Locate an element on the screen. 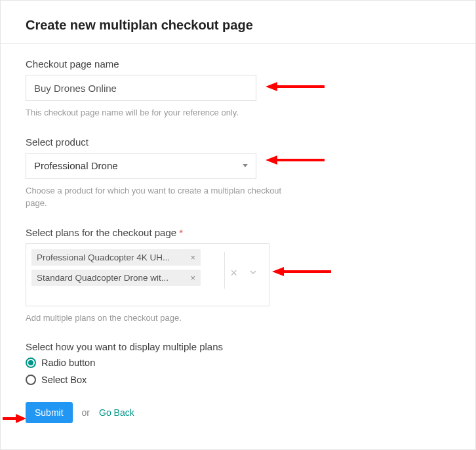 This screenshot has width=476, height=450. plan-chip-label: Professional Quadcopter 4K UH... is located at coordinates (111, 257).